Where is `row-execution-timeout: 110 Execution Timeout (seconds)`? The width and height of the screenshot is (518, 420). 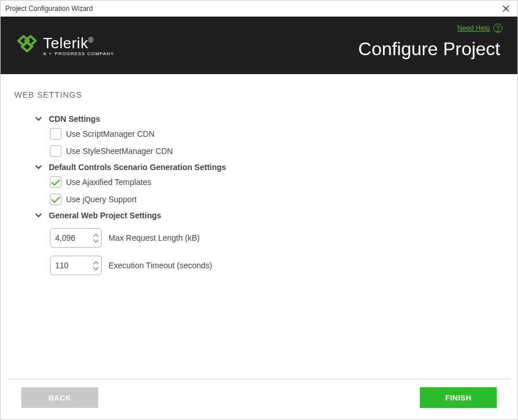
row-execution-timeout: 110 Execution Timeout (seconds) is located at coordinates (277, 265).